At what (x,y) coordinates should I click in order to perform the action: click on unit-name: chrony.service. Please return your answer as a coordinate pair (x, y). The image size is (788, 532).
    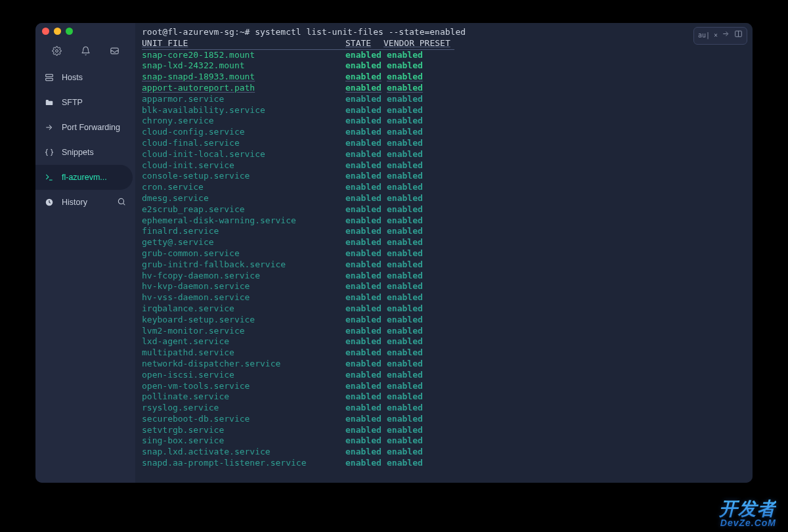
    Looking at the image, I should click on (244, 121).